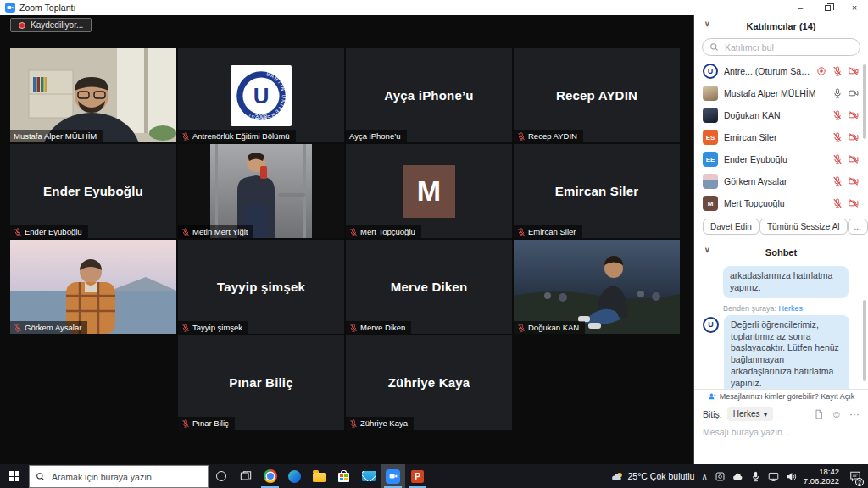 The height and width of the screenshot is (488, 868). Describe the element at coordinates (320, 478) in the screenshot. I see `folder-icon` at that location.